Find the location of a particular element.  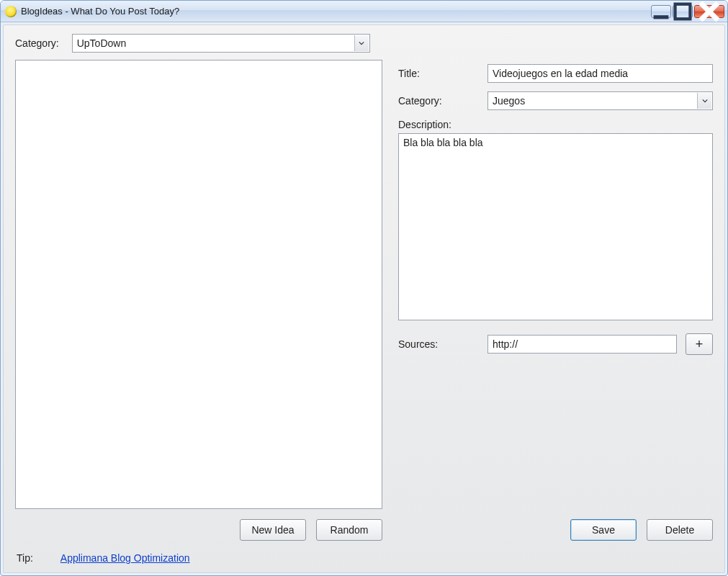

description-textarea: Bla bla bla bla bla is located at coordinates (556, 227).